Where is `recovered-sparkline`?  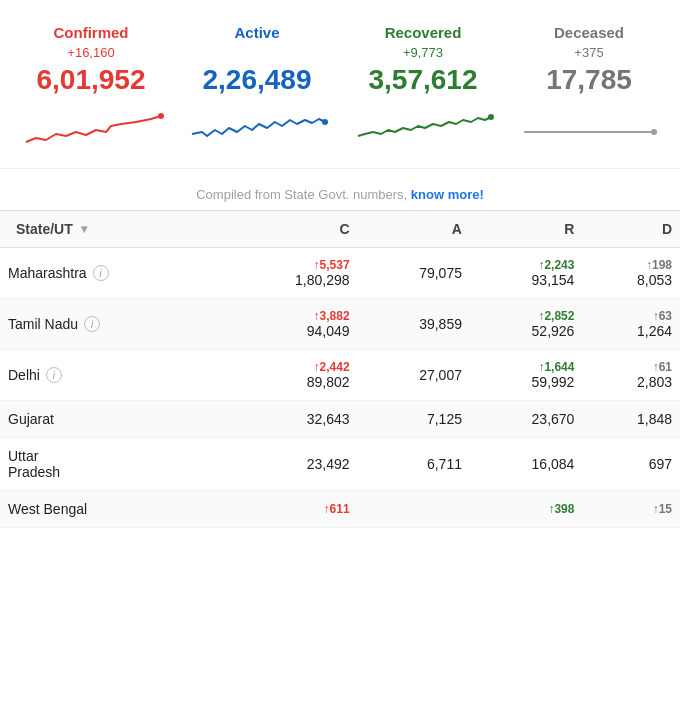
recovered-sparkline is located at coordinates (423, 128).